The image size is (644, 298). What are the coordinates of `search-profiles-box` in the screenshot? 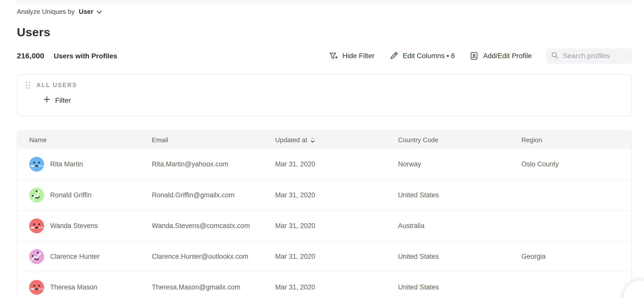 It's located at (589, 56).